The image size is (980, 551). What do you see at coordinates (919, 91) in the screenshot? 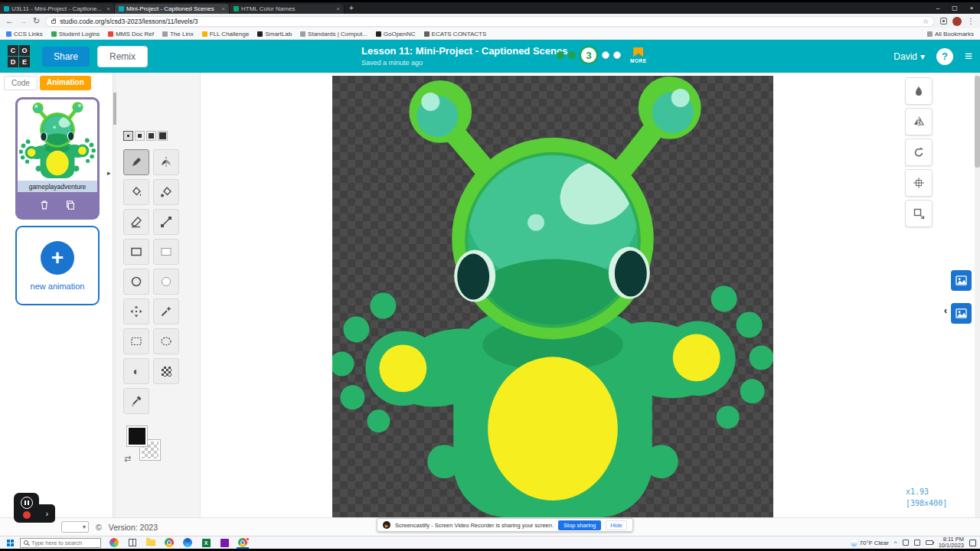
I see `invert-colors-button` at bounding box center [919, 91].